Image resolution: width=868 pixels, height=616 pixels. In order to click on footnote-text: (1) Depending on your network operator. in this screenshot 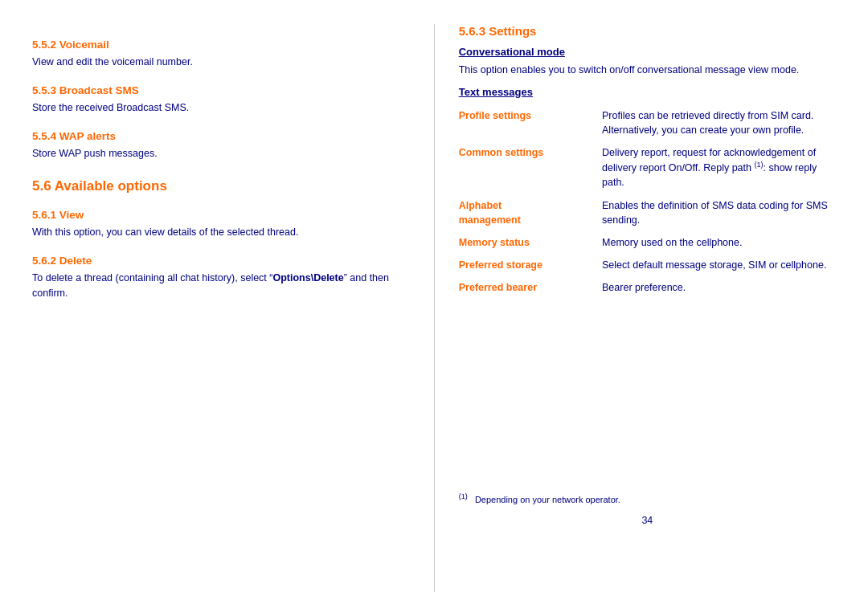, I will do `click(648, 499)`.